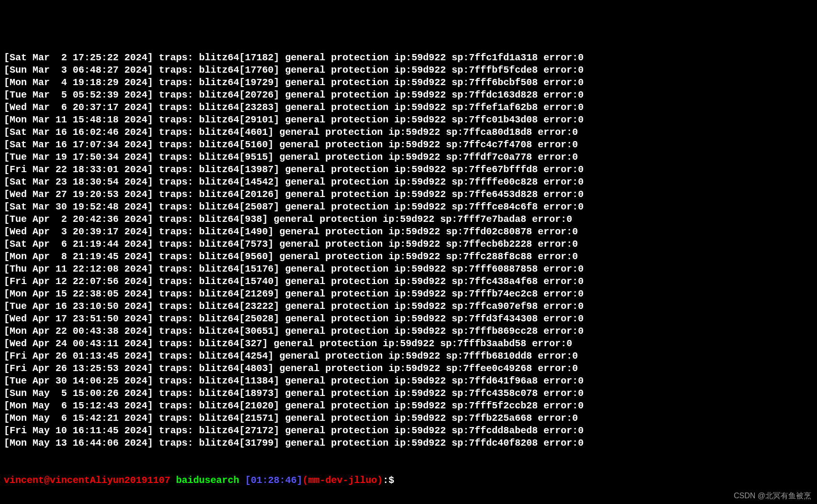  I want to click on log-line: [Wed Mar 6 20:37:17 2024] traps: blitz64…, so click(408, 108).